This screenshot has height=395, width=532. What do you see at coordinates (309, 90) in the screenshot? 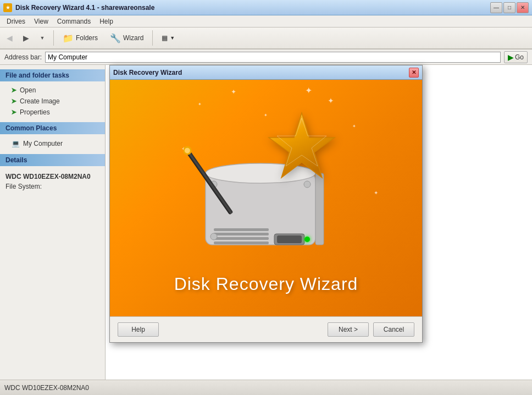
I see `sparkle-8: ✦` at bounding box center [309, 90].